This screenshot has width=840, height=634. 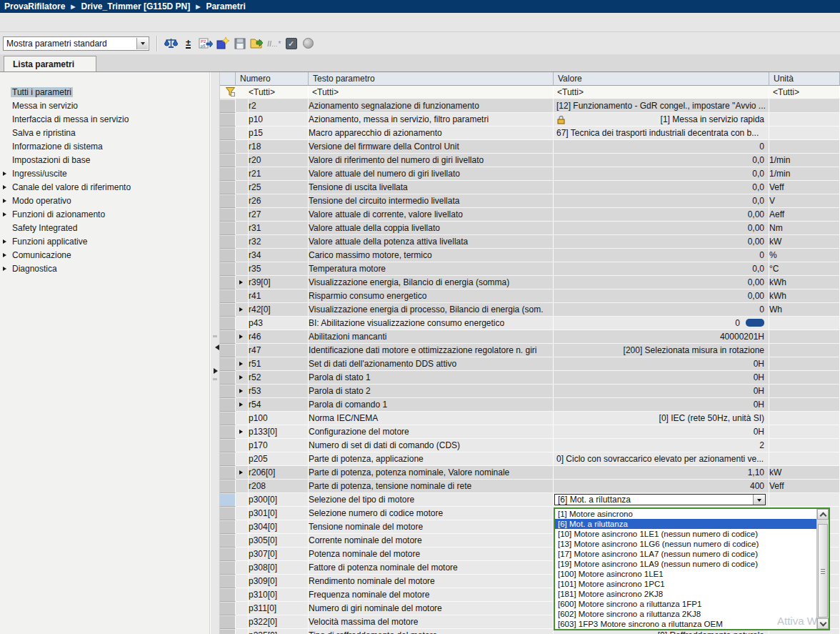 What do you see at coordinates (104, 187) in the screenshot?
I see `sidebar-item-canale-del-valore-di-riferimento: Canale del valore di riferimento` at bounding box center [104, 187].